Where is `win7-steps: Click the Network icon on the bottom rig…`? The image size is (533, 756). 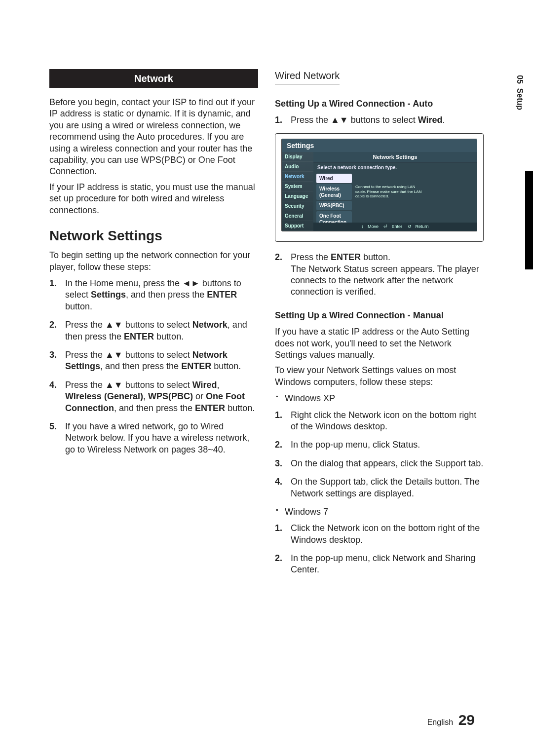 win7-steps: Click the Network icon on the bottom rig… is located at coordinates (379, 549).